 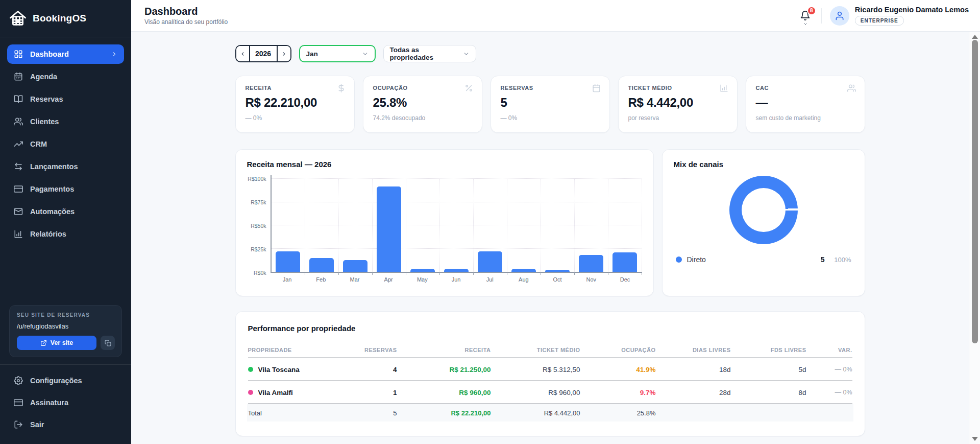 I want to click on avatar, so click(x=840, y=16).